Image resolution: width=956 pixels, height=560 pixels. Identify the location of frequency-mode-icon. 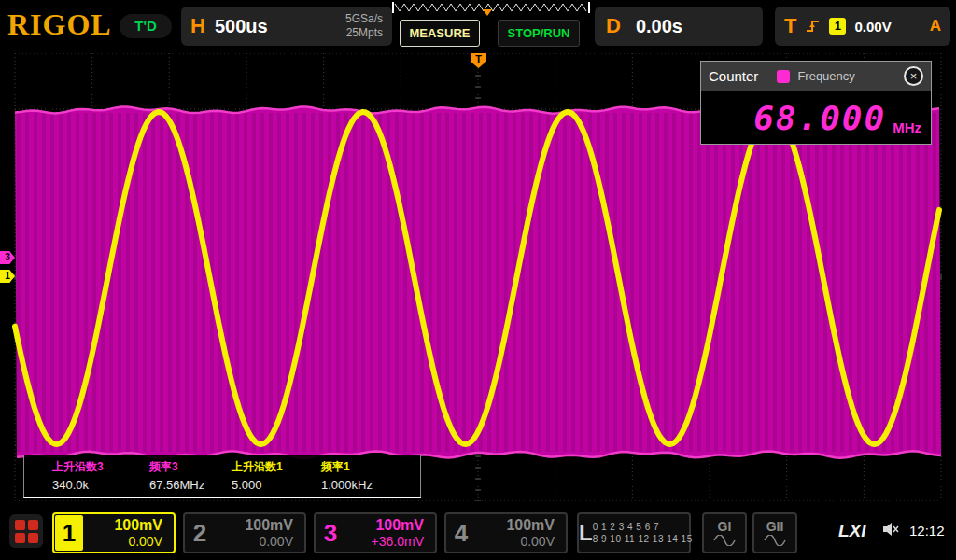
(783, 77).